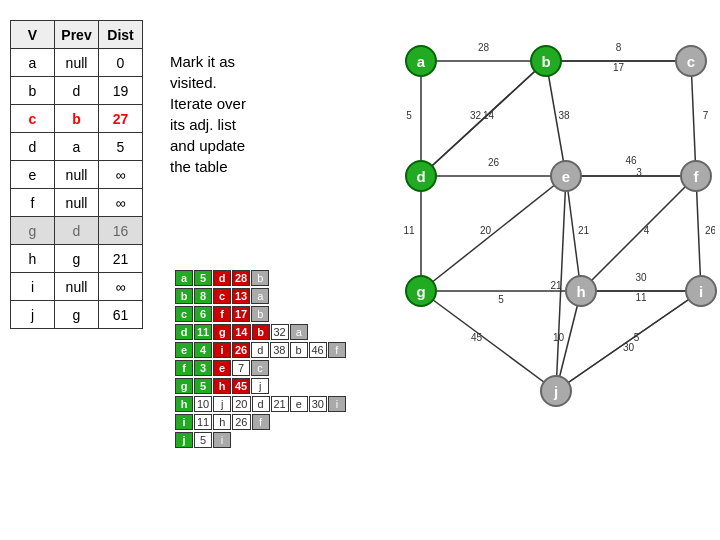  Describe the element at coordinates (315, 440) in the screenshot. I see `mini-row: j5i` at that location.